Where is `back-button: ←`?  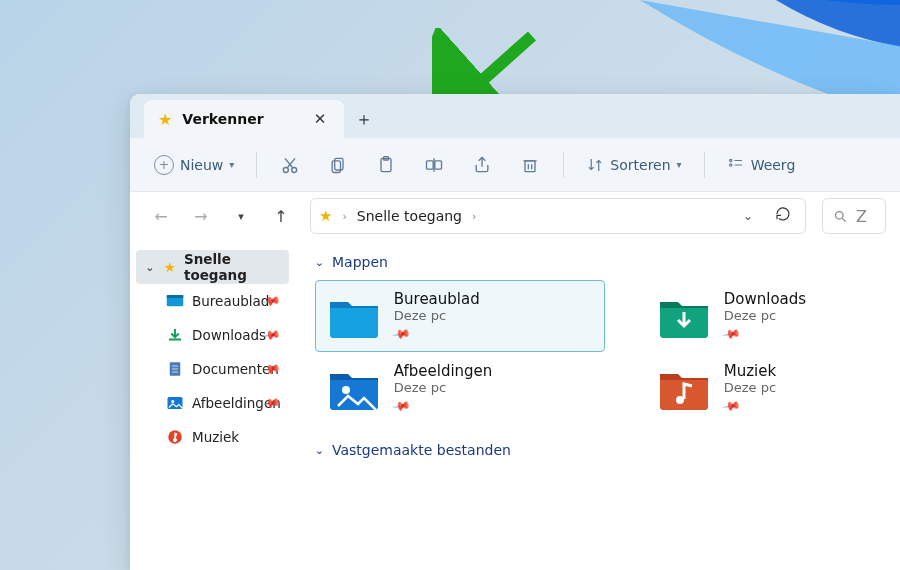 back-button: ← is located at coordinates (161, 216).